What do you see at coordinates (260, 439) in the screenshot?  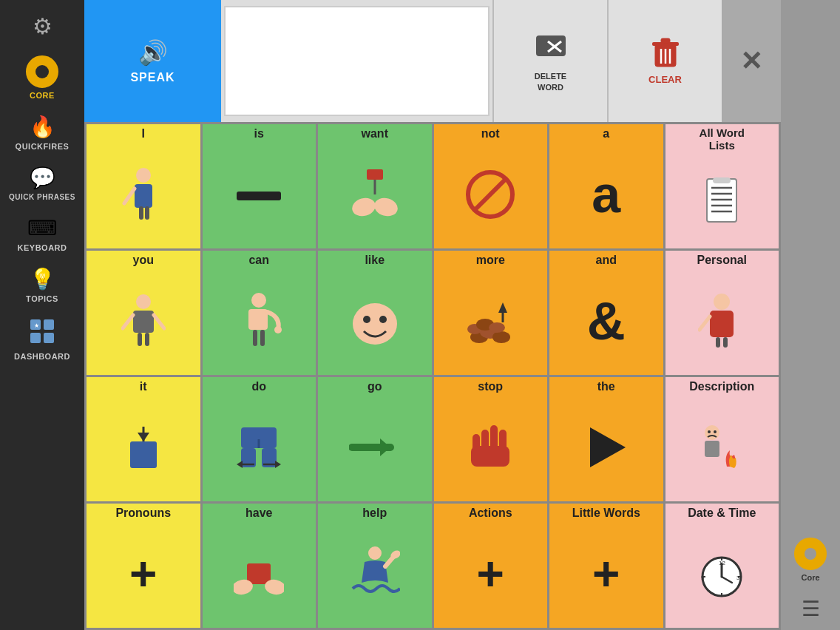 I see `cell-do: do` at bounding box center [260, 439].